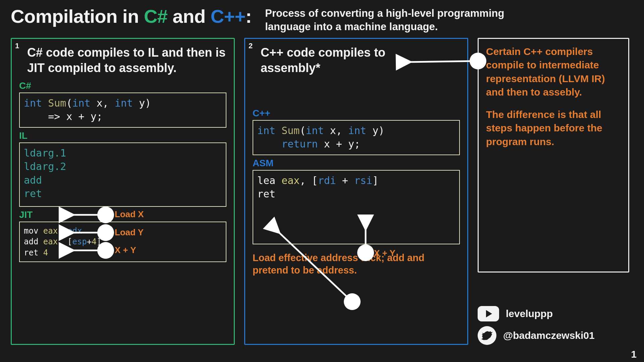  I want to click on il-annot-load-x: Load X, so click(129, 215).